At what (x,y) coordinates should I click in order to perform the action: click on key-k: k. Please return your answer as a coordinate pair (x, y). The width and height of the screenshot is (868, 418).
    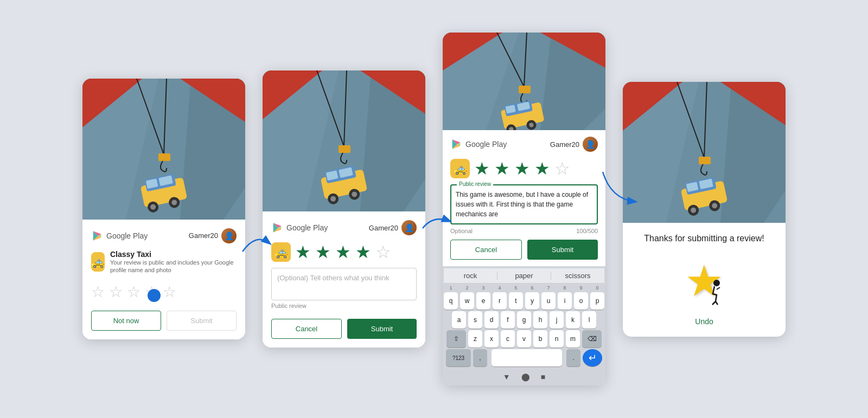
    Looking at the image, I should click on (573, 320).